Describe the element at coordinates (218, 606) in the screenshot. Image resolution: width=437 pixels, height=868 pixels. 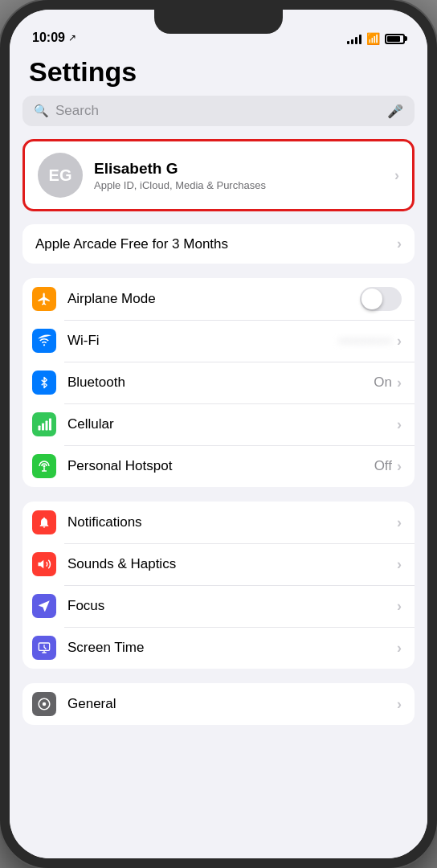
I see `focus-row: Focus ›` at that location.